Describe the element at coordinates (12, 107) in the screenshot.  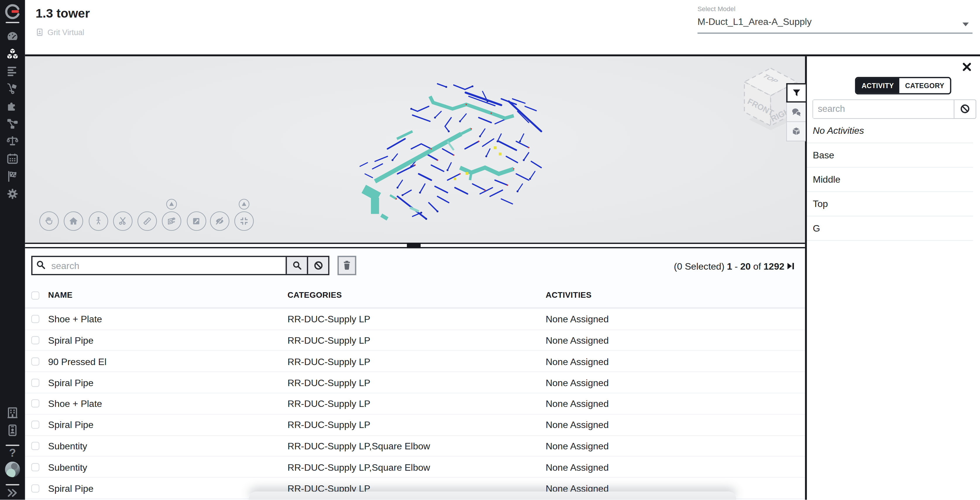
I see `integrations-puzzle-icon` at that location.